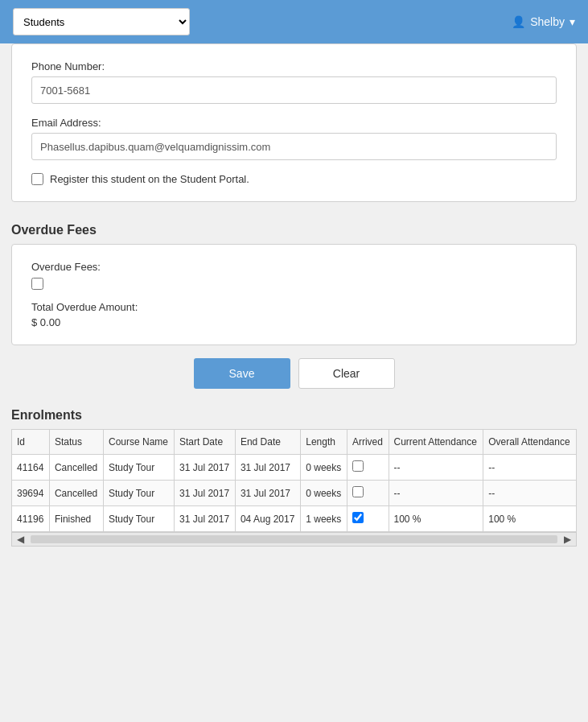  I want to click on email-label: Email Address:, so click(294, 122).